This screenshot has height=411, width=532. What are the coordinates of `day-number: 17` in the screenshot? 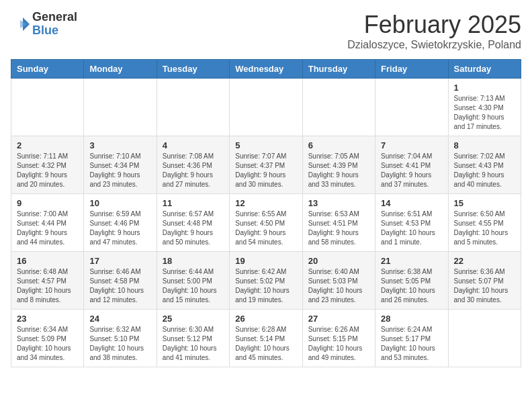 It's located at (120, 261).